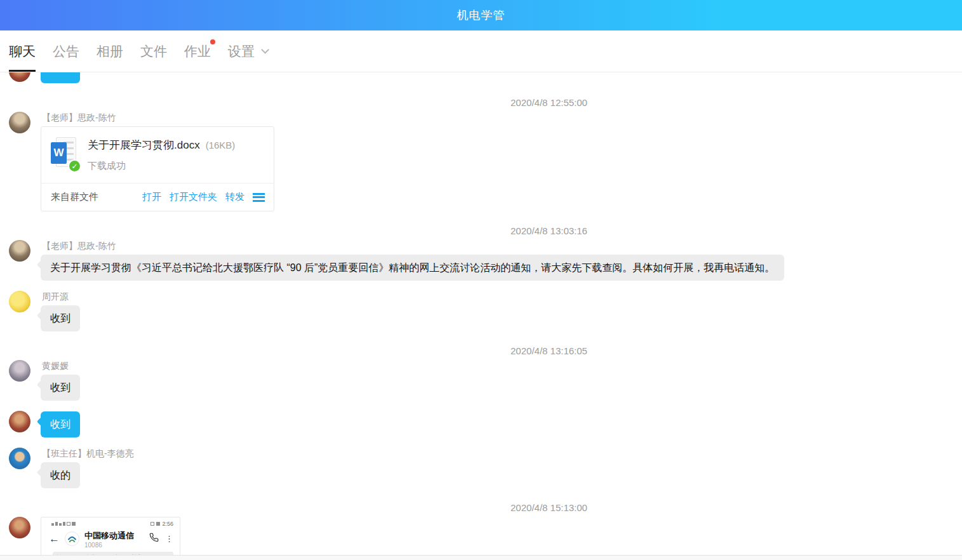 The image size is (962, 560). I want to click on file-card: W 关于开展学习贯彻.docx (16KB) 下载成功 来自群文件, so click(157, 169).